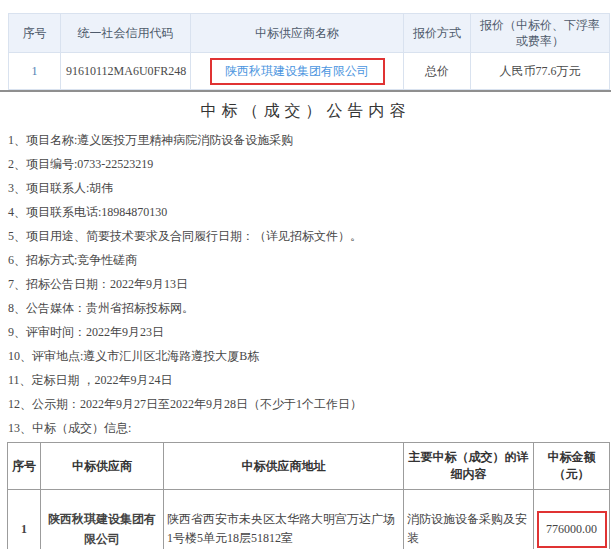 The height and width of the screenshot is (549, 611). Describe the element at coordinates (102, 466) in the screenshot. I see `header-supplier: 中标供应商` at that location.